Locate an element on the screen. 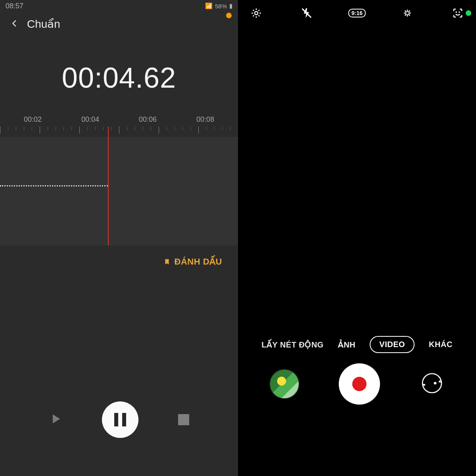 The width and height of the screenshot is (476, 476). chevron-left-icon is located at coordinates (15, 23).